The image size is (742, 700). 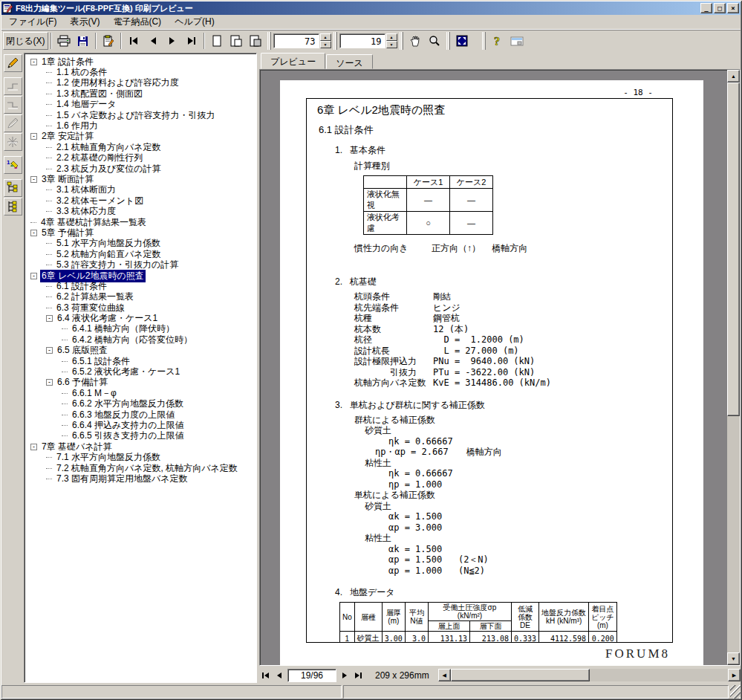 What do you see at coordinates (279, 675) in the screenshot?
I see `prev-page-nav-button` at bounding box center [279, 675].